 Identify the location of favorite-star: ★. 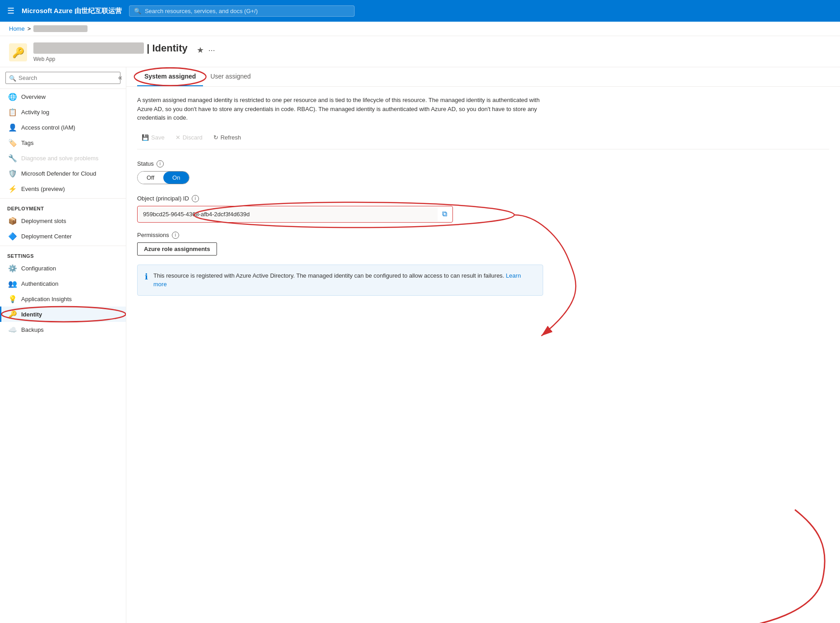
(200, 50).